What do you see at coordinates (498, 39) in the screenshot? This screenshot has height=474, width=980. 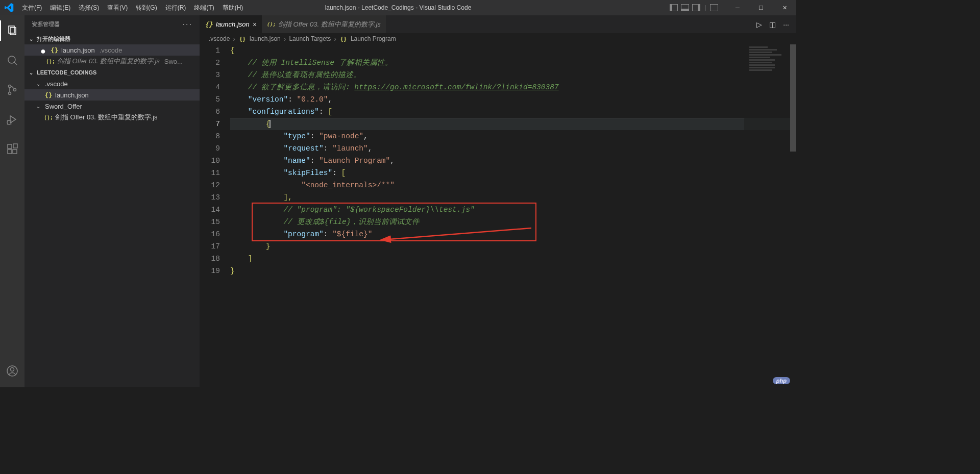 I see `breadcrumbs: .vscode › {} launch.json › Launch Target…` at bounding box center [498, 39].